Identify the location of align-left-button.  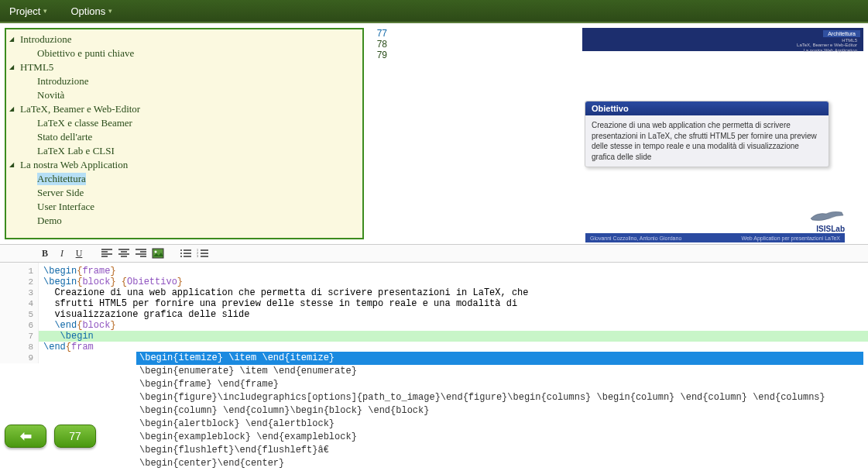
(107, 253).